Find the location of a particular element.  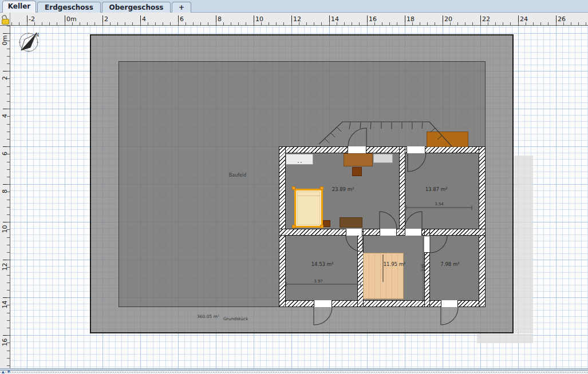

bottom-panel-edge: ▲ ▼ is located at coordinates (294, 372).